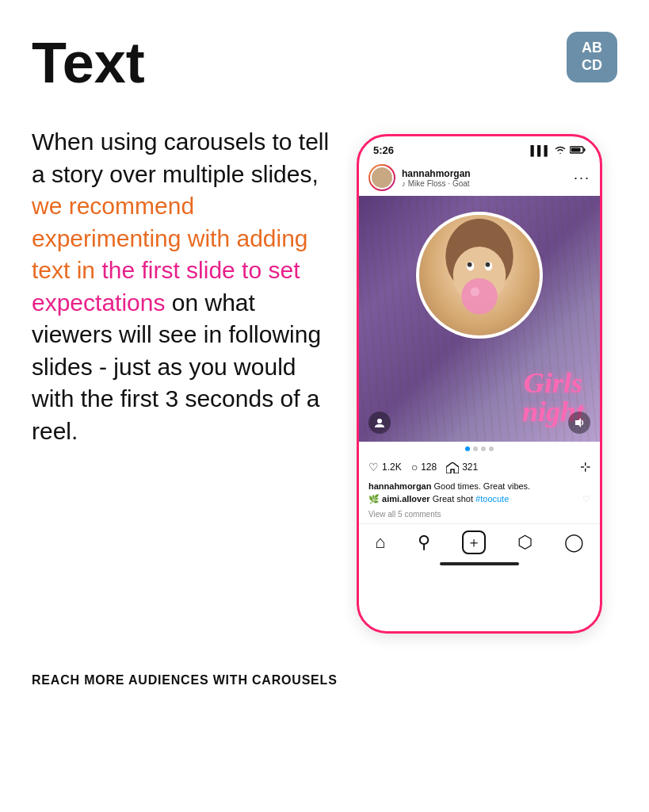 This screenshot has height=812, width=649. Describe the element at coordinates (470, 467) in the screenshot. I see `shares-number: 321` at that location.